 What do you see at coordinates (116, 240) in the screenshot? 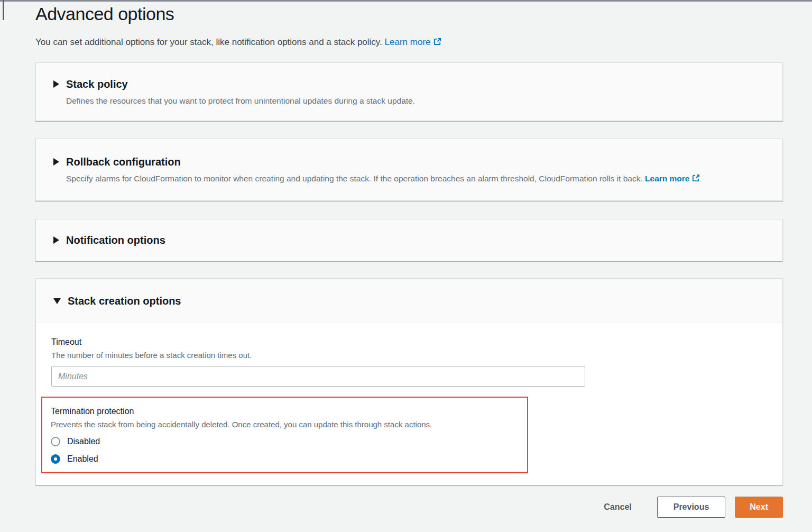
I see `section-title: Notification options` at bounding box center [116, 240].